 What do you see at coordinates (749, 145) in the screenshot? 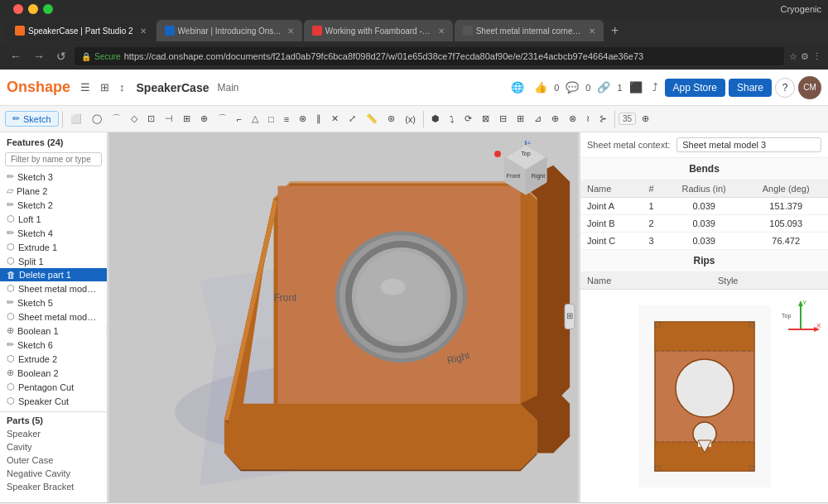
I see `smc-select: Sheet metal model 1 Sheet metal model 3` at bounding box center [749, 145].